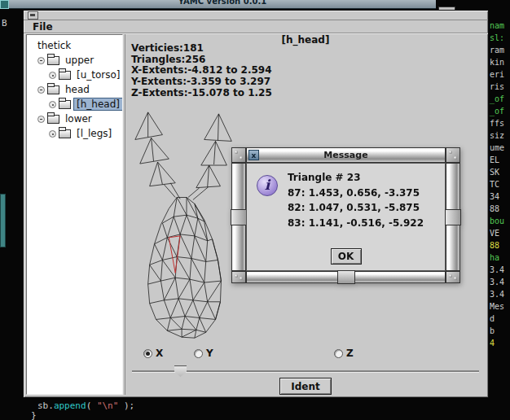 The width and height of the screenshot is (510, 420). What do you see at coordinates (222, 3) in the screenshot?
I see `background-window-title: YAMC version 0.0.1` at bounding box center [222, 3].